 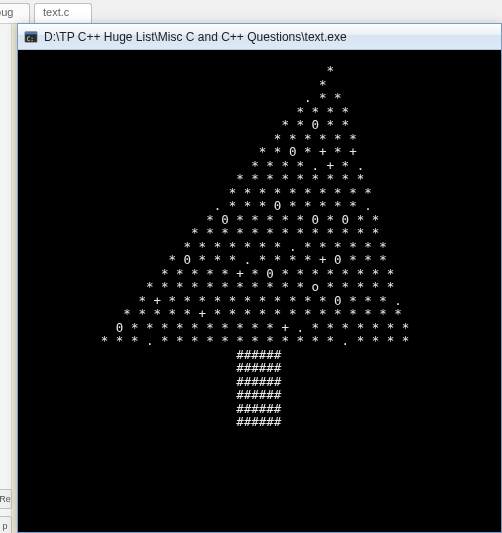 I want to click on svg-text: C:, so click(x=30, y=38).